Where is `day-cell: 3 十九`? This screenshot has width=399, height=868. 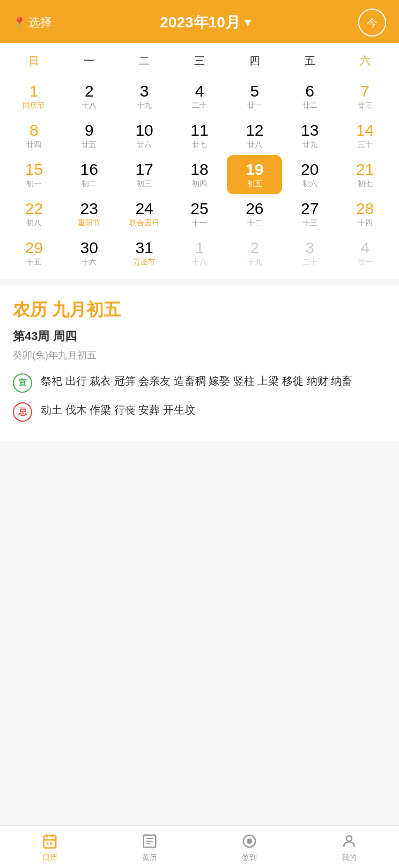 day-cell: 3 十九 is located at coordinates (145, 97).